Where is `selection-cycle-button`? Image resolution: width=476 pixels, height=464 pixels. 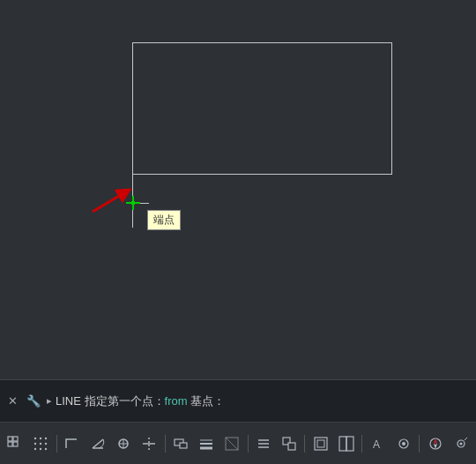 selection-cycle-button is located at coordinates (289, 444).